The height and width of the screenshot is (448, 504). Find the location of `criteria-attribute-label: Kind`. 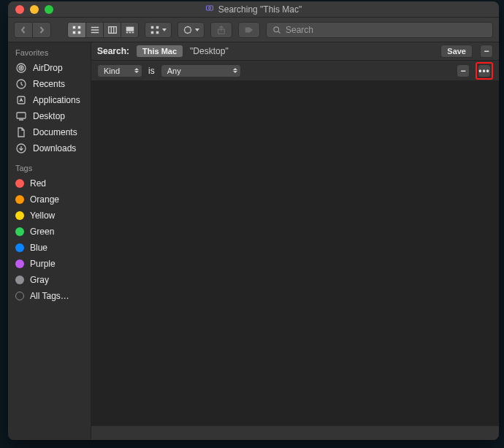

criteria-attribute-label: Kind is located at coordinates (112, 71).